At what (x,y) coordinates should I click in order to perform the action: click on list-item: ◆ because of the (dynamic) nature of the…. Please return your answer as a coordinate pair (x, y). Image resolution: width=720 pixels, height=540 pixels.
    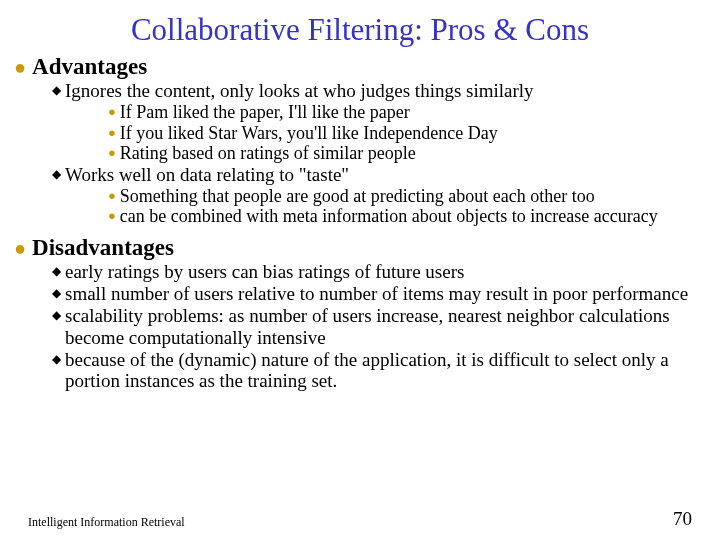
    Looking at the image, I should click on (372, 371).